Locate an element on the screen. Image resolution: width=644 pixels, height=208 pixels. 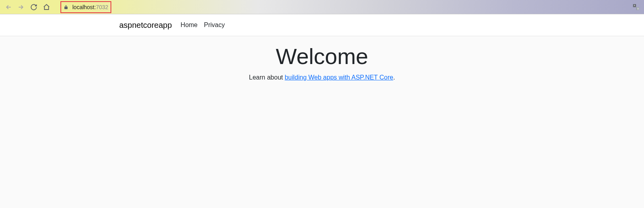
arrow-right-icon is located at coordinates (21, 7).